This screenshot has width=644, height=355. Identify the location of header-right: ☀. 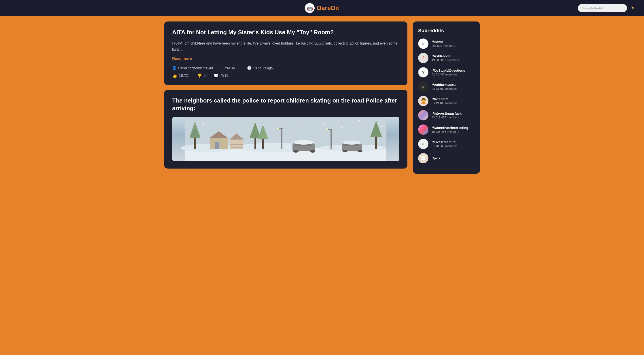
(606, 8).